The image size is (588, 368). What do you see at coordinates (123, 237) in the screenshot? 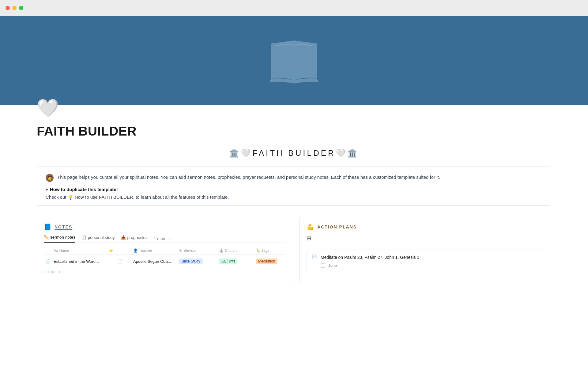
I see `prophecies-tab-icon: 📥` at bounding box center [123, 237].